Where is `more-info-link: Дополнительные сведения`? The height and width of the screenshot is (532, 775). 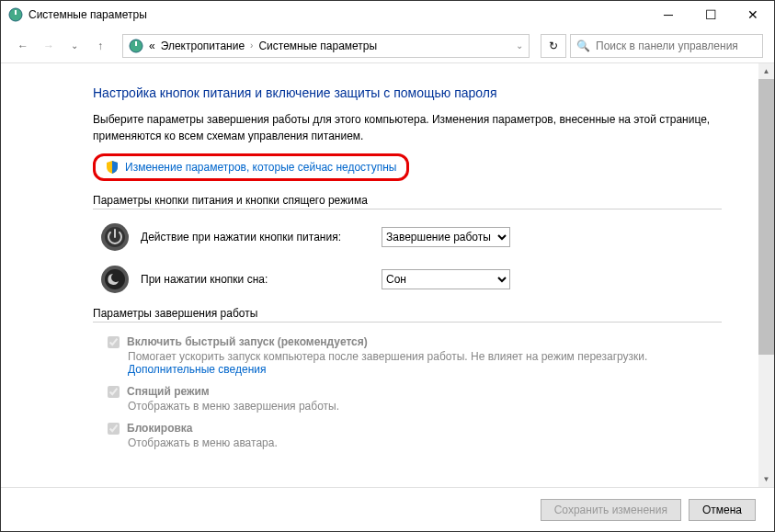
more-info-link: Дополнительные сведения is located at coordinates (197, 369).